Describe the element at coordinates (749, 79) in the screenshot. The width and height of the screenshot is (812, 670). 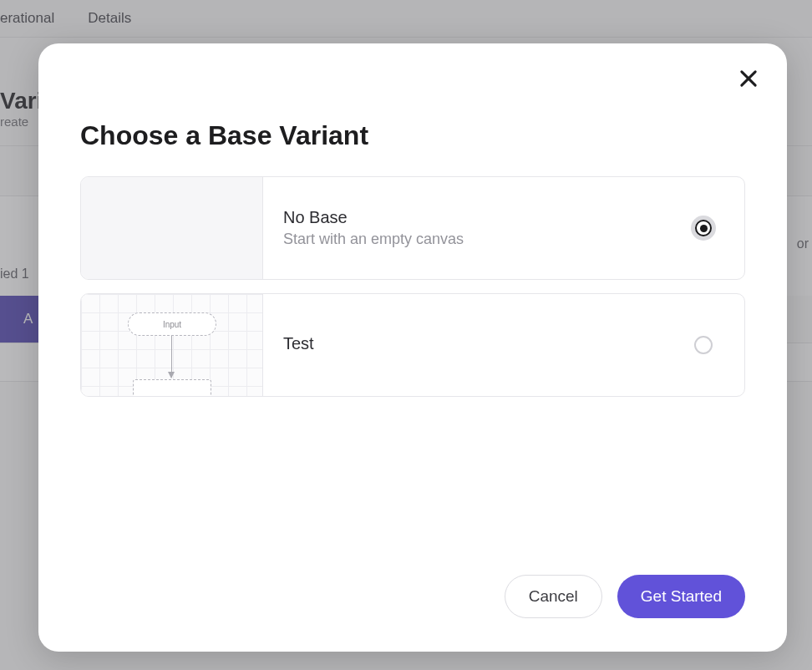
I see `close-icon` at that location.